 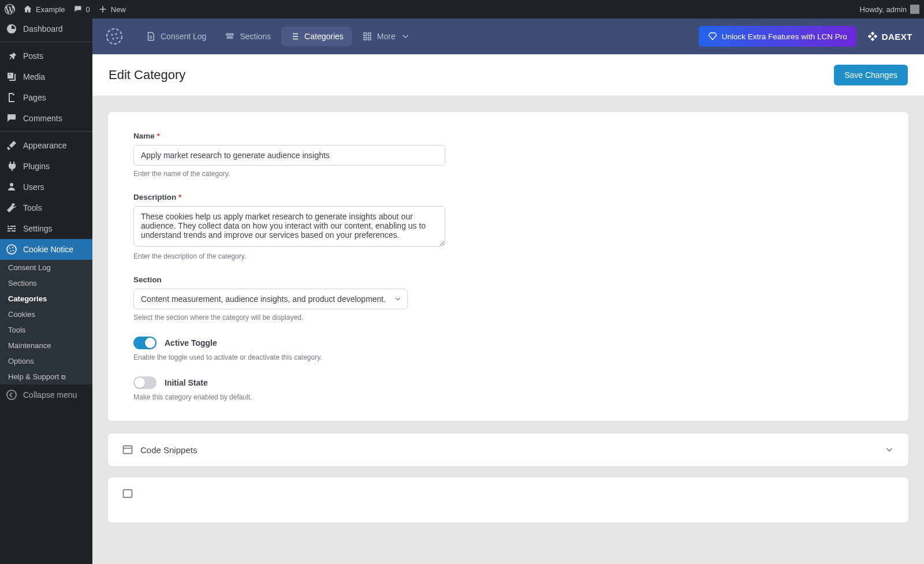 I want to click on cookie-submenu: Consent Log Sections Categories Cookies …, so click(x=46, y=322).